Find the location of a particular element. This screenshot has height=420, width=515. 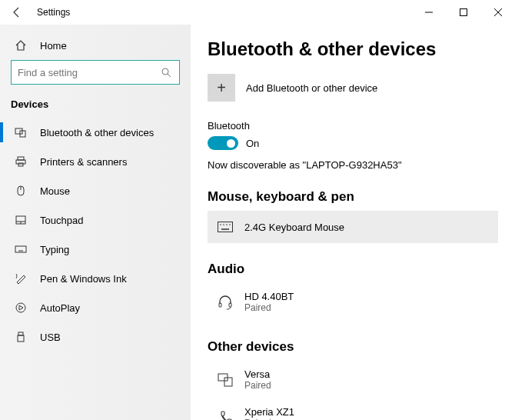

nav-label: USB is located at coordinates (51, 337).